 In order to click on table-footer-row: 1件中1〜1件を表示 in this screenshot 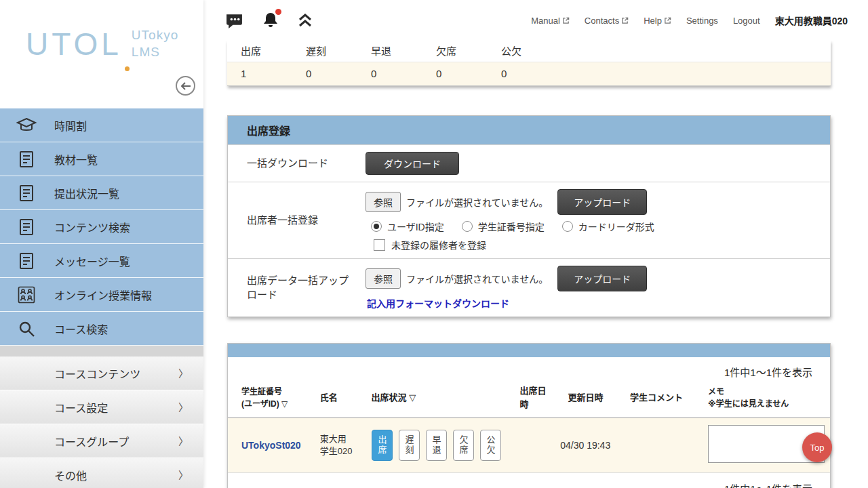, I will do `click(529, 481)`.